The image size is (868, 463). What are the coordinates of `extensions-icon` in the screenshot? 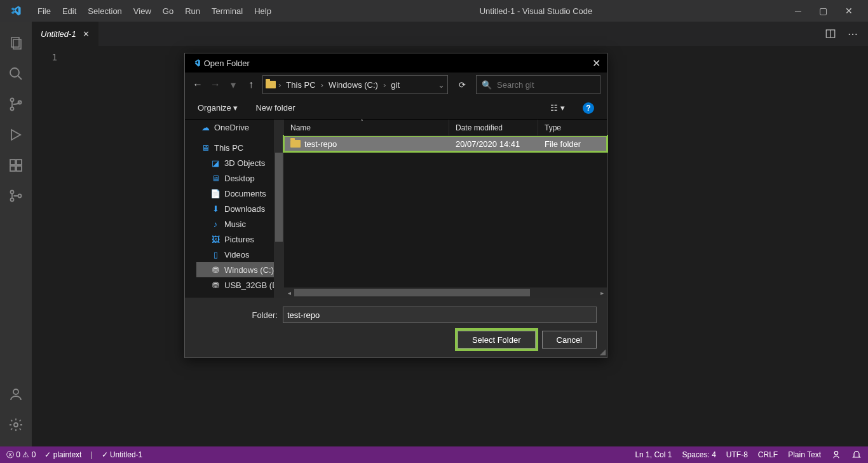 It's located at (16, 165).